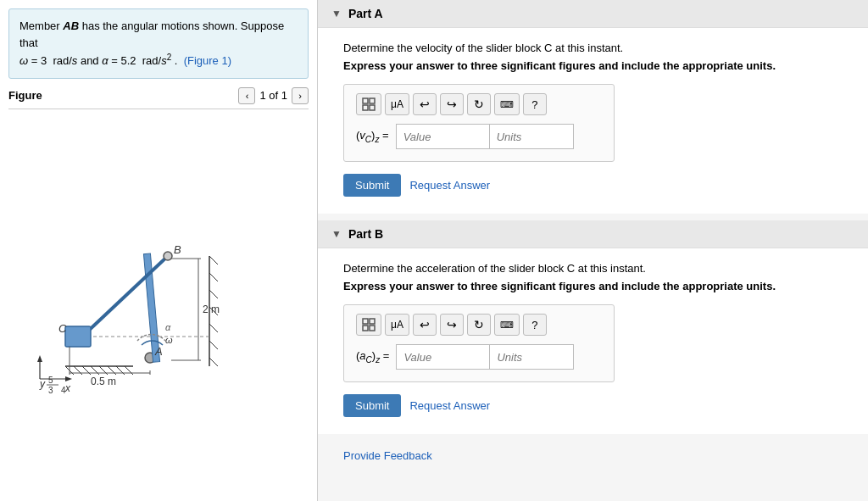  What do you see at coordinates (373, 357) in the screenshot?
I see `part-B-input-label: (aC)z =` at bounding box center [373, 357].